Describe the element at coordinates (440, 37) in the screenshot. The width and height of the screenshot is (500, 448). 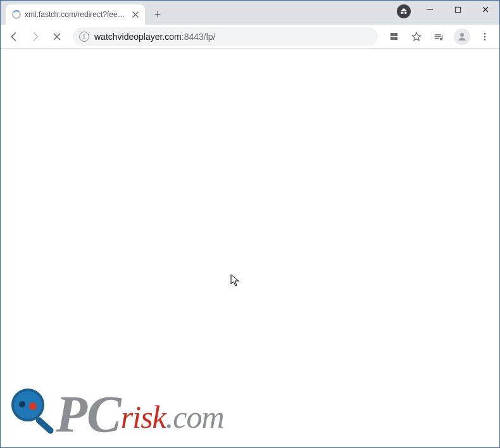
I see `toolbar-right` at that location.